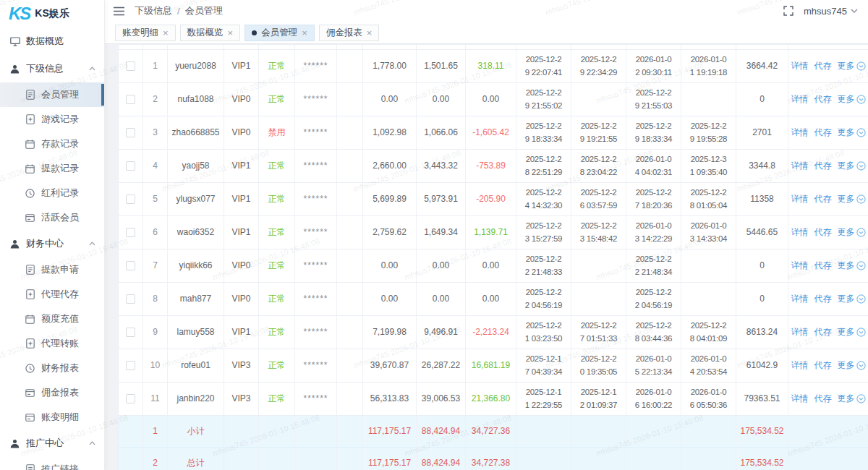 Image resolution: width=868 pixels, height=470 pixels. Describe the element at coordinates (654, 67) in the screenshot. I see `cell-date-3: 2026-01-0 2 09:30:11` at that location.